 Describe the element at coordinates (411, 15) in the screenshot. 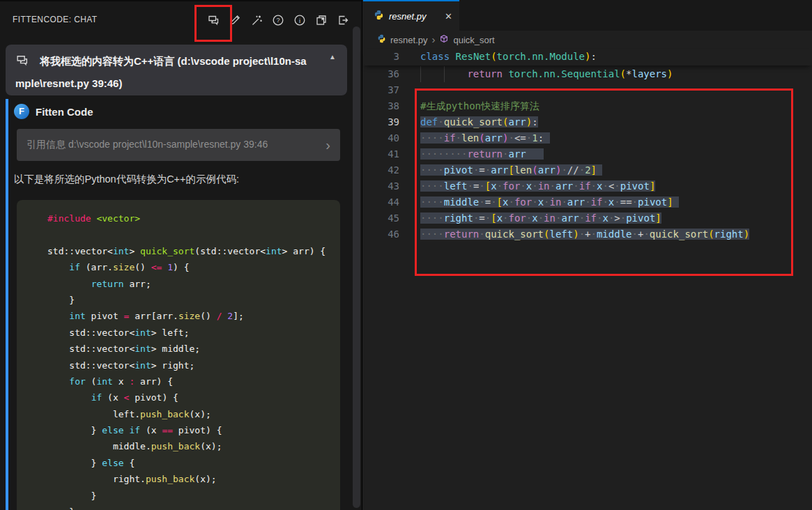

I see `tab-resnet-py: resnet.py ✕` at that location.